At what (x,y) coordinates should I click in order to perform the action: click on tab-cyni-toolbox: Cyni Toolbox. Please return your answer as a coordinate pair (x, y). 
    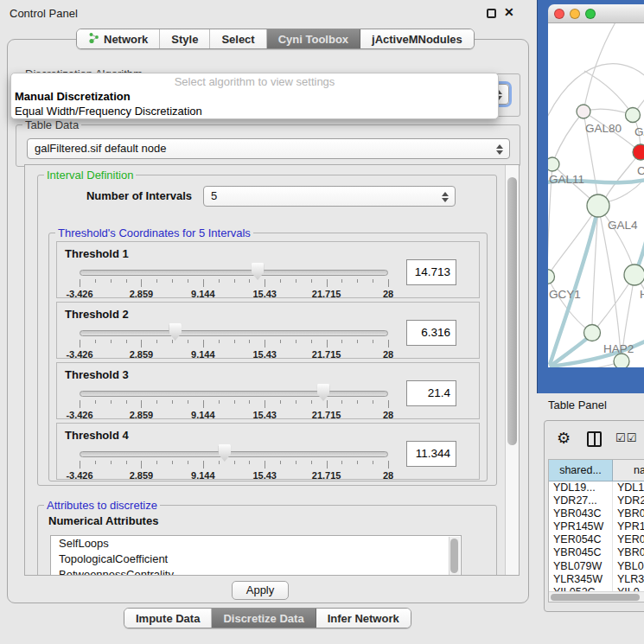
    Looking at the image, I should click on (314, 39).